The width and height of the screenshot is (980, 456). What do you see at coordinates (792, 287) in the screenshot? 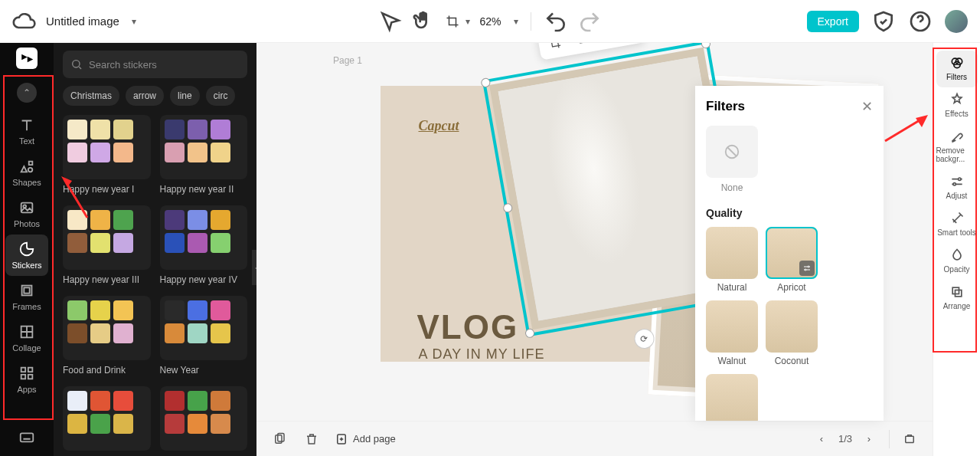
I see `swatch-label: Apricot` at bounding box center [792, 287].